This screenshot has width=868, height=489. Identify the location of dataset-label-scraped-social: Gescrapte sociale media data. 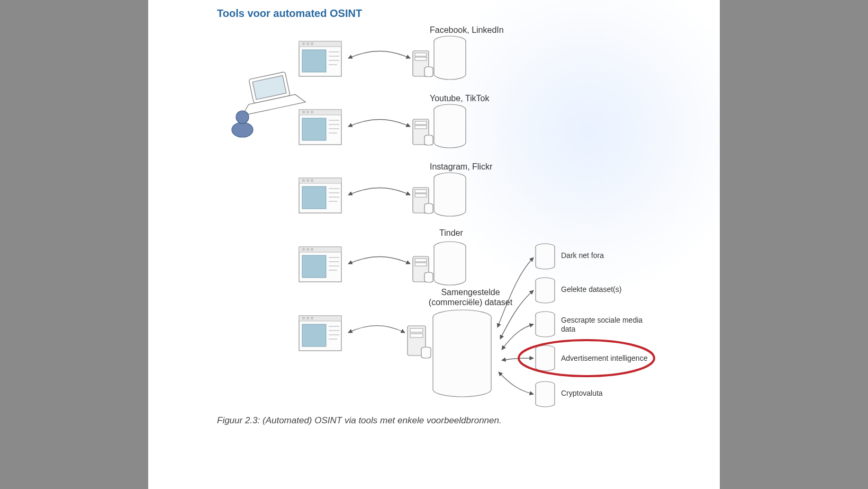
(603, 325).